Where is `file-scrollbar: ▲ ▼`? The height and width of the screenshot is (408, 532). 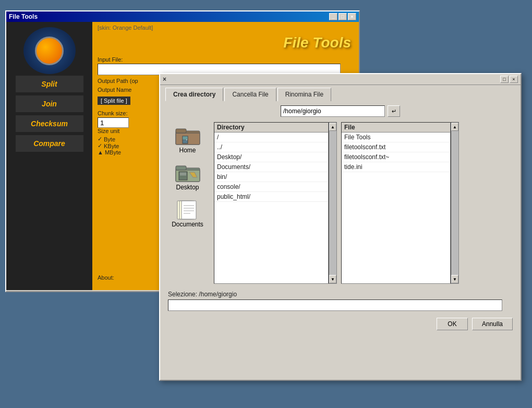 file-scrollbar: ▲ ▼ is located at coordinates (455, 203).